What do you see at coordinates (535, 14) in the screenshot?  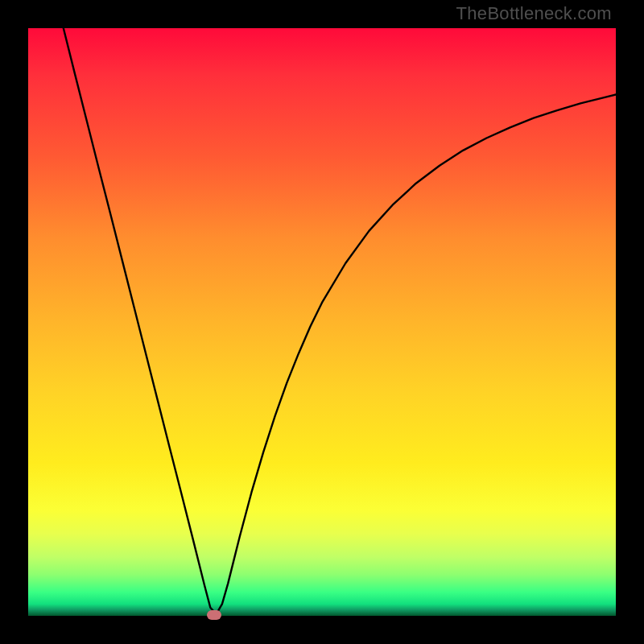 I see `watermark-text: TheBottleneck.com` at bounding box center [535, 14].